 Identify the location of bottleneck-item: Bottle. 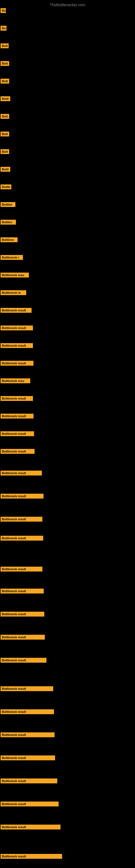
(6, 187).